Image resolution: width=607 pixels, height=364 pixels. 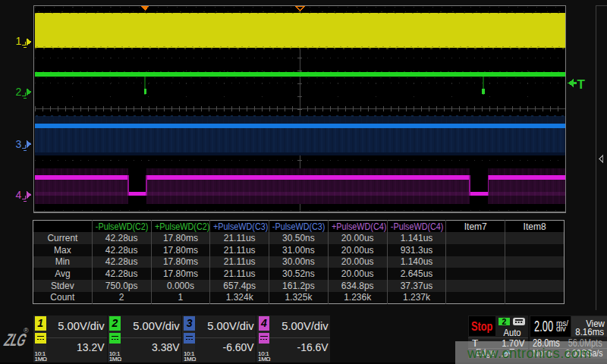 What do you see at coordinates (19, 41) in the screenshot?
I see `svg-text: 1` at bounding box center [19, 41].